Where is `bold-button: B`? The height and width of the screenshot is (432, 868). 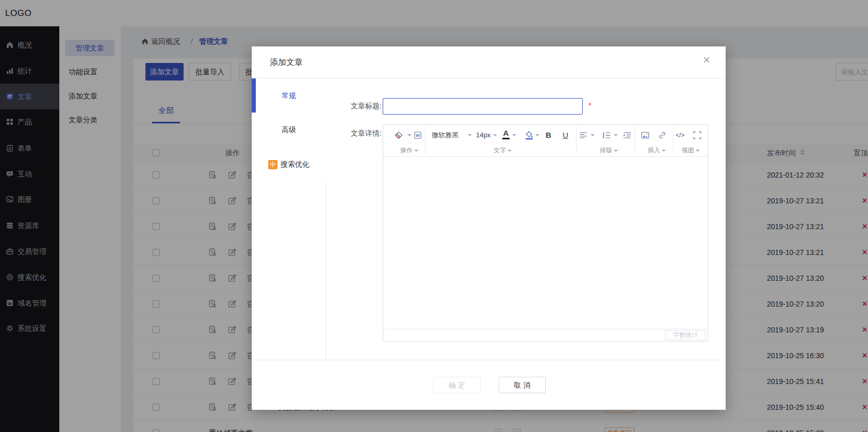
bold-button: B is located at coordinates (549, 135).